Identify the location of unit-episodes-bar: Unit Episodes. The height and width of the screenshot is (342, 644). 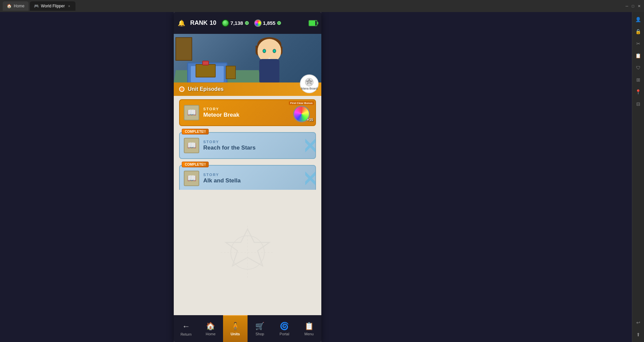
(248, 89).